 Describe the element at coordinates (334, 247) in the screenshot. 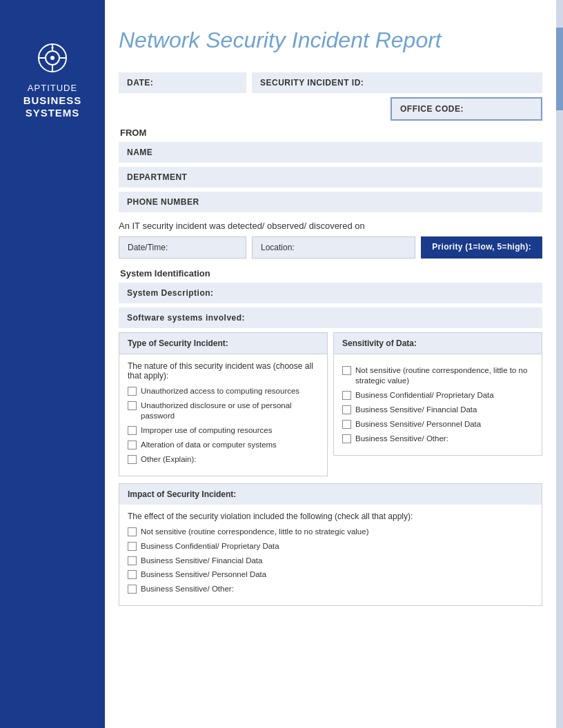

I see `location-field: Location:` at that location.